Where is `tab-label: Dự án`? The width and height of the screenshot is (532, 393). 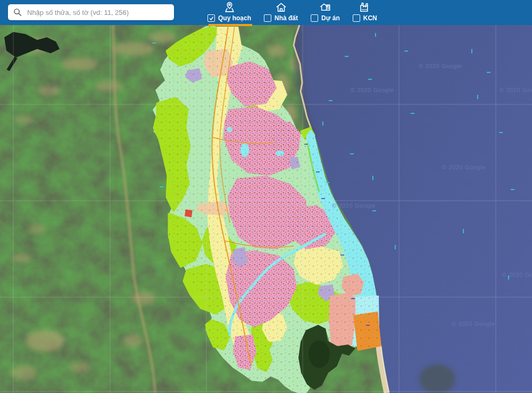
tab-label: Dự án is located at coordinates (331, 18).